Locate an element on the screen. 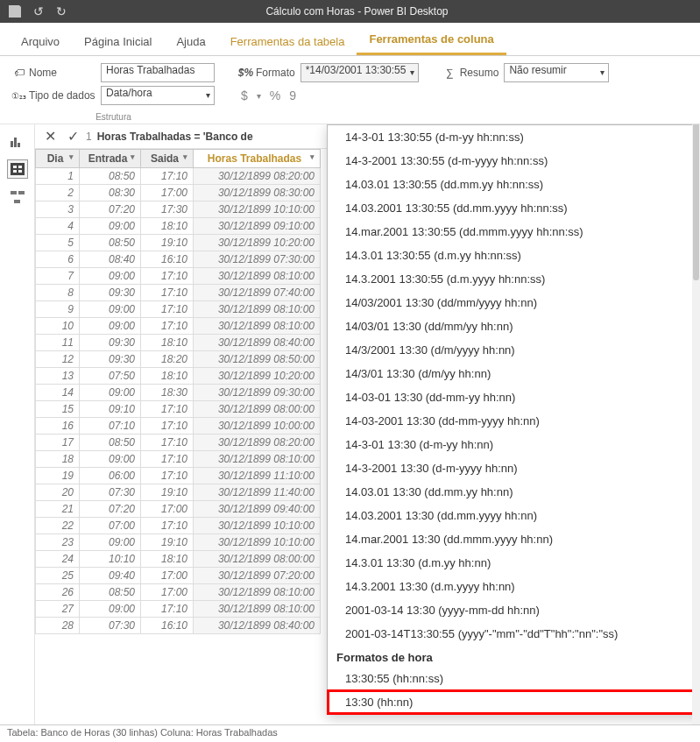 This screenshot has height=742, width=700. undo-icon: ↺ is located at coordinates (39, 11).